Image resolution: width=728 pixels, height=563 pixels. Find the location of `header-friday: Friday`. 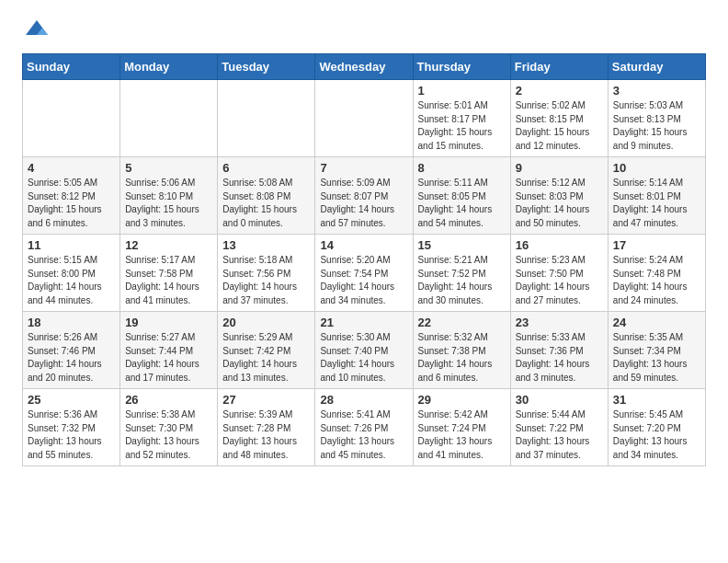

header-friday: Friday is located at coordinates (559, 67).